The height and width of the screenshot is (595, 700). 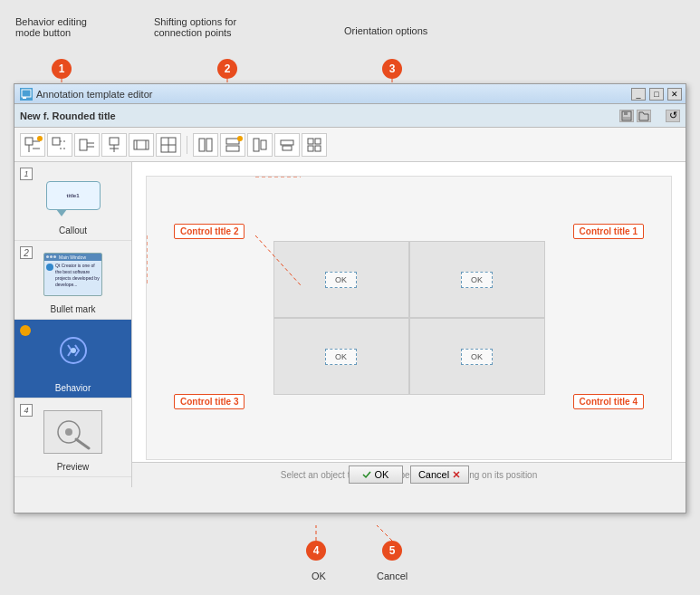 I want to click on cancel-icon, so click(x=456, y=475).